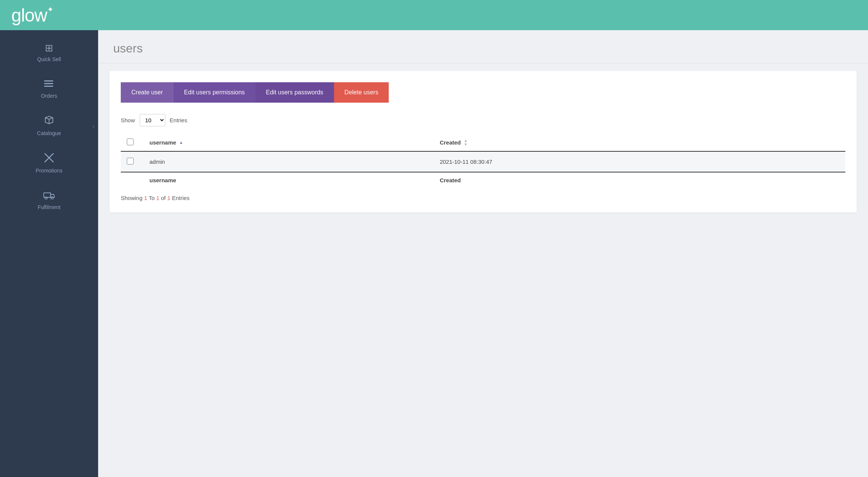 The image size is (868, 477). I want to click on table-header: username ▲ Created ▲▼, so click(483, 143).